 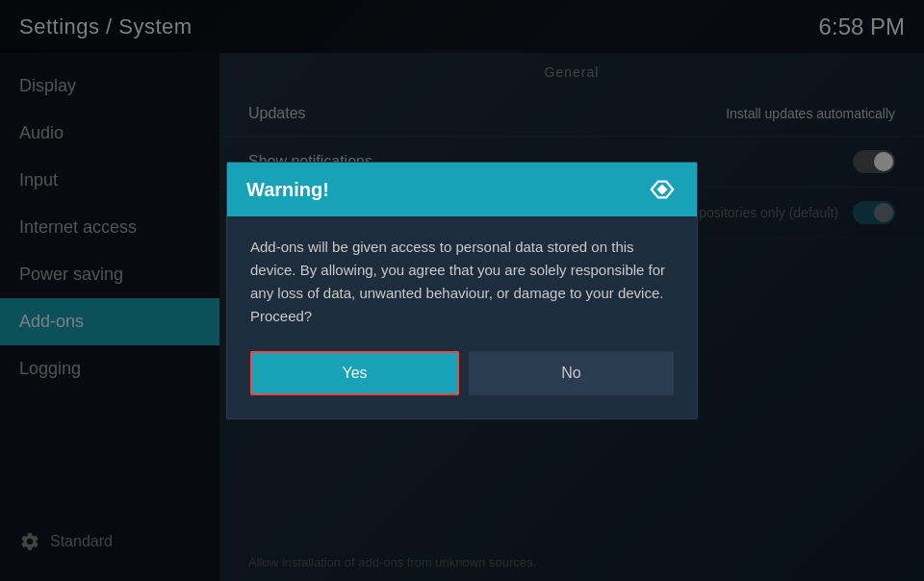 I want to click on kodi-icon, so click(x=662, y=189).